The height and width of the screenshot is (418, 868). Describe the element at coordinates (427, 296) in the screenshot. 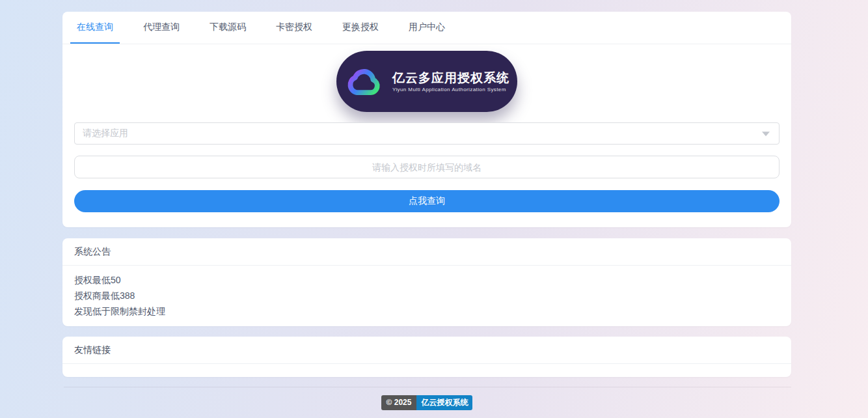

I see `announcement-line: 授权商最低388` at that location.